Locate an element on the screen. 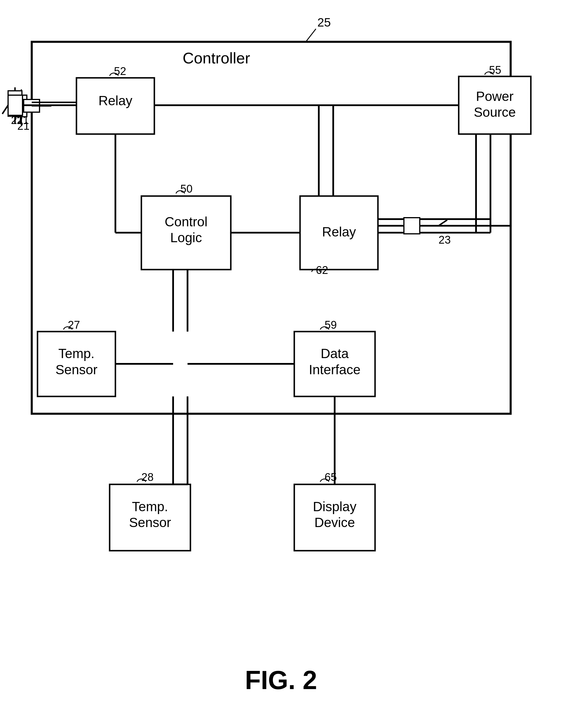 This screenshot has height=728, width=562. data-interface-text1: Data is located at coordinates (335, 353).